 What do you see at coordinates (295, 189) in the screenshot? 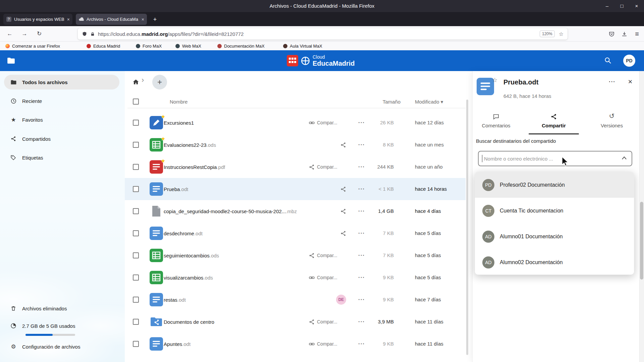
I see `file-row-selected: Prueba.odt ··· < 1 KB hace 14 horas` at bounding box center [295, 189].